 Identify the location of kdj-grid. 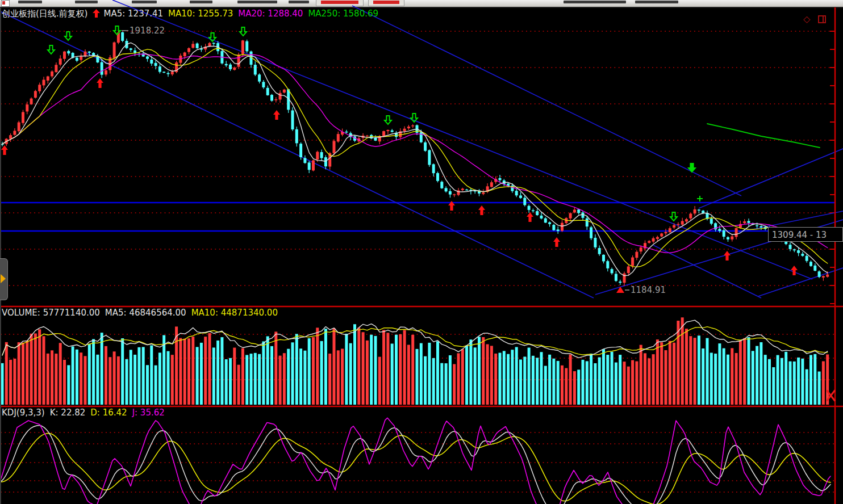
(418, 462).